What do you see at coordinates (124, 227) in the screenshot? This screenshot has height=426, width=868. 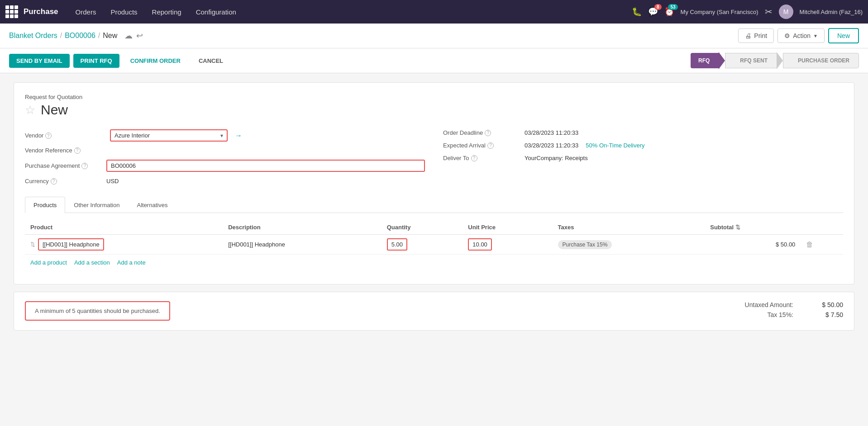 I see `th-product: Product` at bounding box center [124, 227].